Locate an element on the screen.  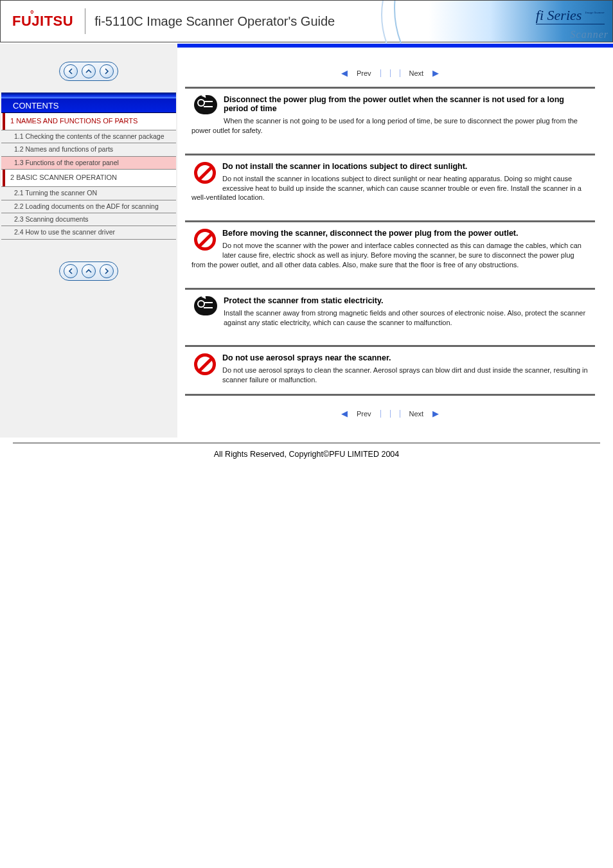
fi-series-badge: fi Series Image Scanner is located at coordinates (571, 15).